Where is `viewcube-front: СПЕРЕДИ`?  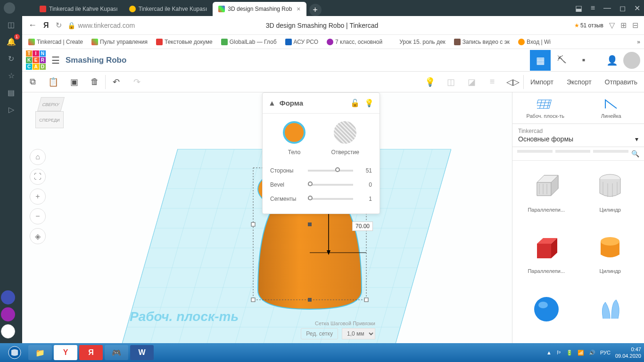
viewcube-front: СПЕРЕДИ is located at coordinates (50, 120).